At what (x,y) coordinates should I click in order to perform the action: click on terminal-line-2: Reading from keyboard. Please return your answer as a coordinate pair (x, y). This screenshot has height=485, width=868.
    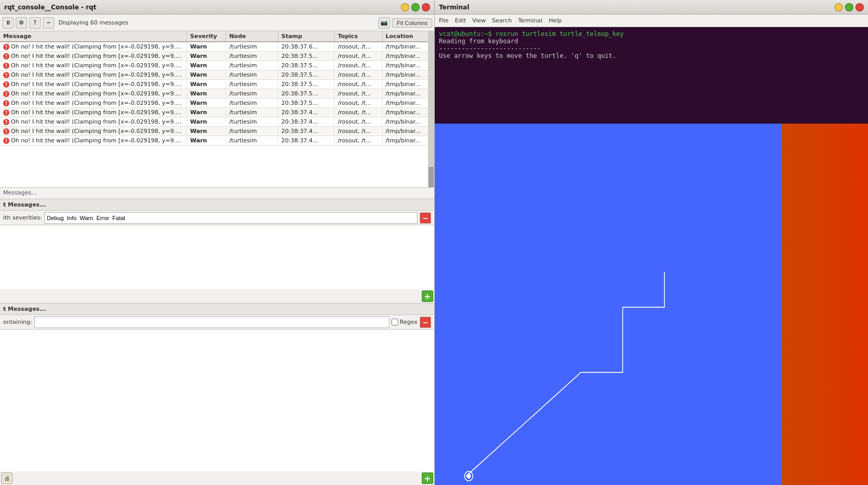
    Looking at the image, I should click on (651, 41).